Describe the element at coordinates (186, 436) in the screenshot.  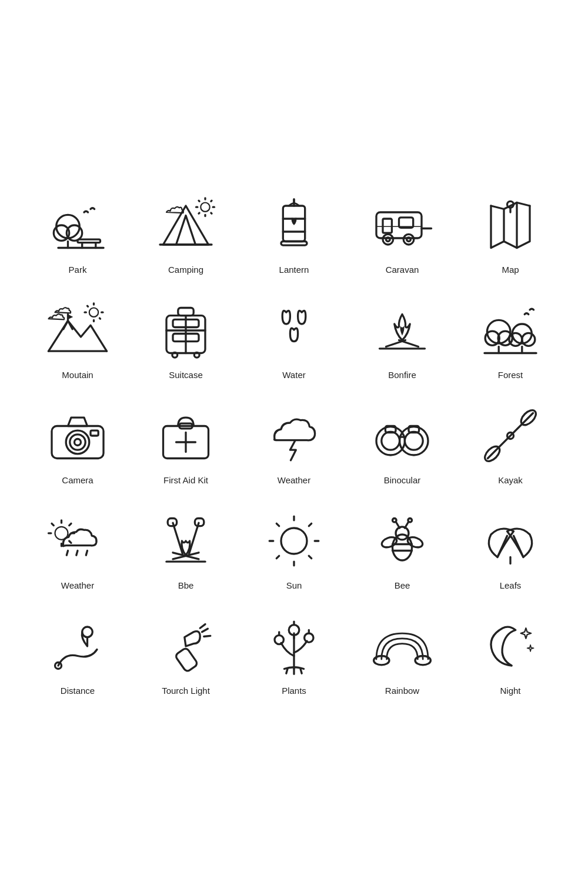
I see `firstaid-icon` at that location.